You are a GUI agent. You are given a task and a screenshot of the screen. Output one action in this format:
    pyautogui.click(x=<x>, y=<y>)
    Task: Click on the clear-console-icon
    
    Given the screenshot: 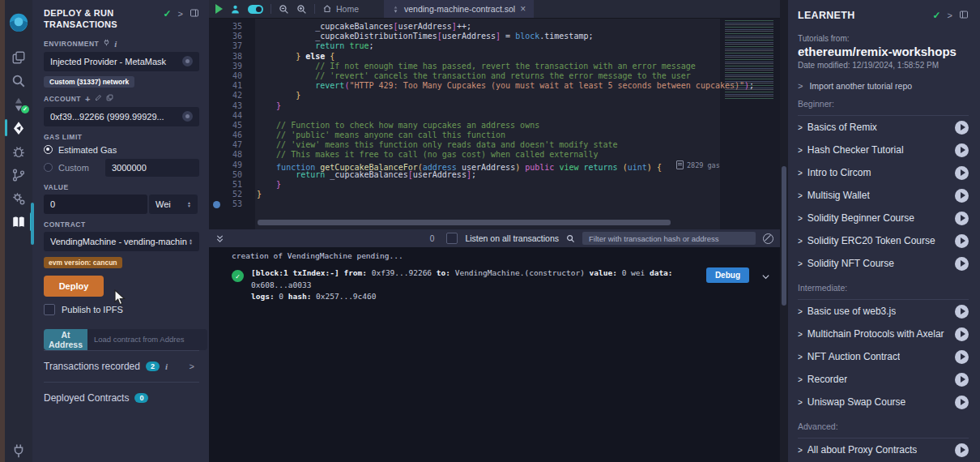 What is the action you would take?
    pyautogui.click(x=768, y=238)
    